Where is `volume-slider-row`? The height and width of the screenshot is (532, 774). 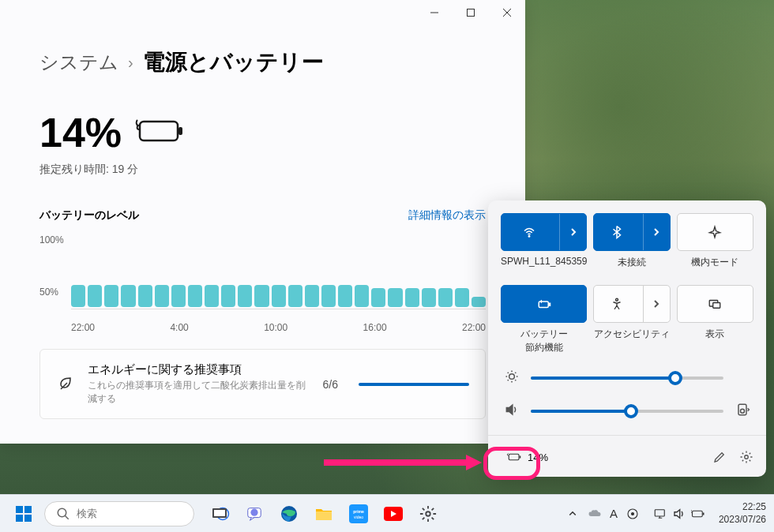
volume-slider-row is located at coordinates (627, 411).